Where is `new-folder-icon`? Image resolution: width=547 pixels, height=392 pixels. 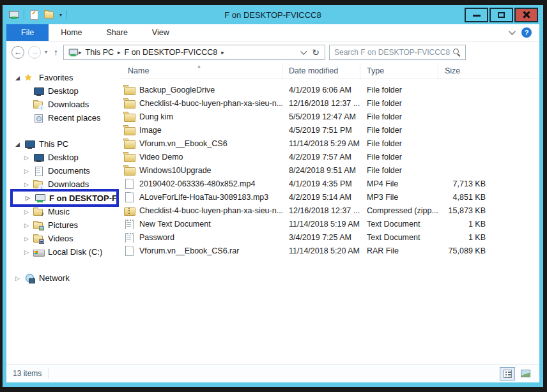 new-folder-icon is located at coordinates (49, 15).